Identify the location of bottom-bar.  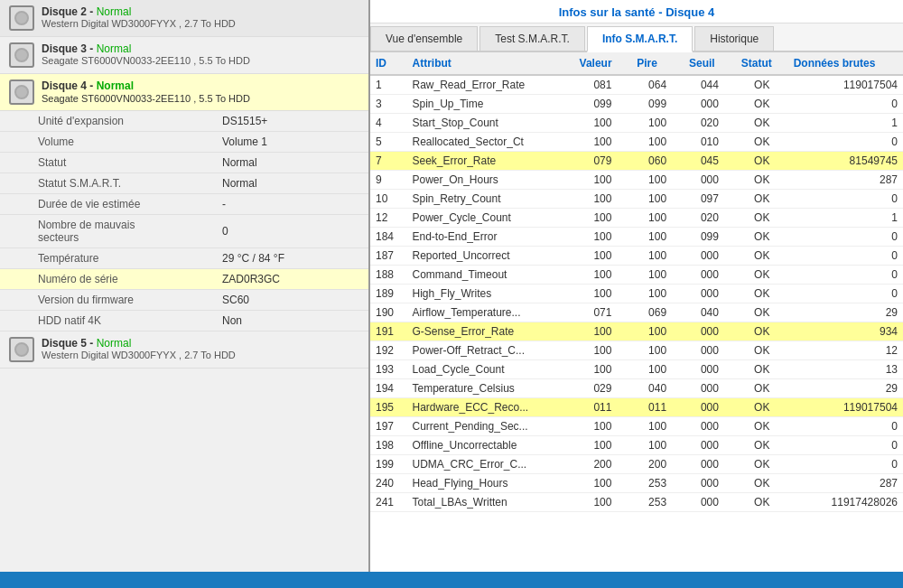
(452, 580).